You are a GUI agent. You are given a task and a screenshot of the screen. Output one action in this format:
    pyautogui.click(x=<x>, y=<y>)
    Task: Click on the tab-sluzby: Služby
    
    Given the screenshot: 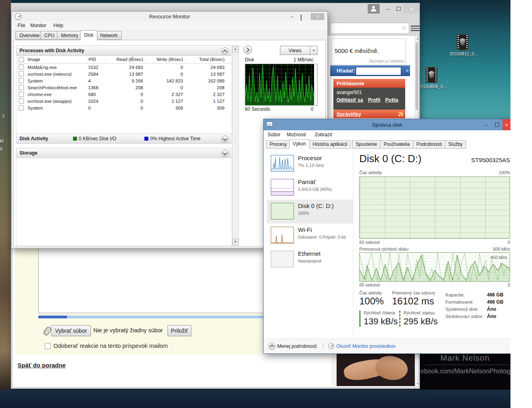 What is the action you would take?
    pyautogui.click(x=455, y=144)
    